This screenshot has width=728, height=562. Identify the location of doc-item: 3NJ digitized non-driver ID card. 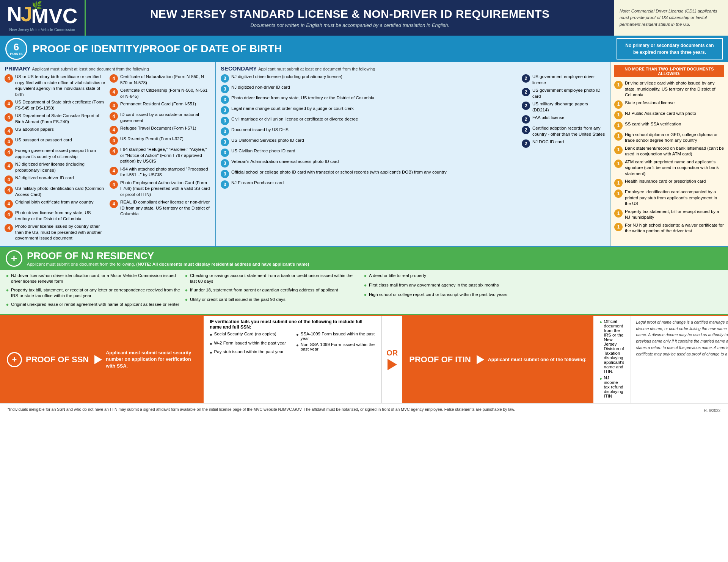
(369, 89).